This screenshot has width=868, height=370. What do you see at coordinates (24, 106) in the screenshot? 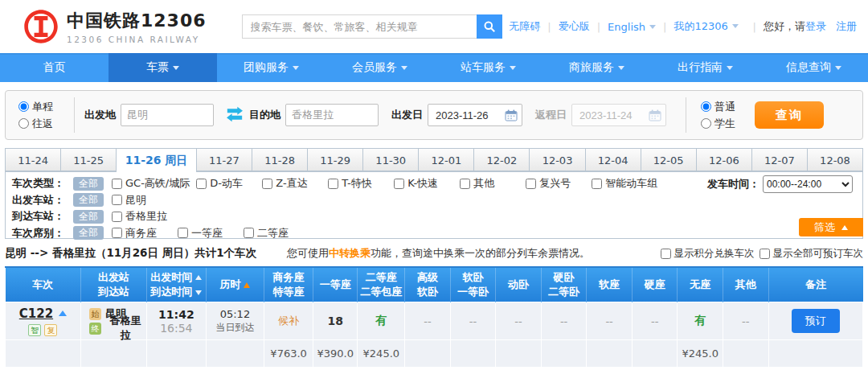
I see `oneway-radio` at bounding box center [24, 106].